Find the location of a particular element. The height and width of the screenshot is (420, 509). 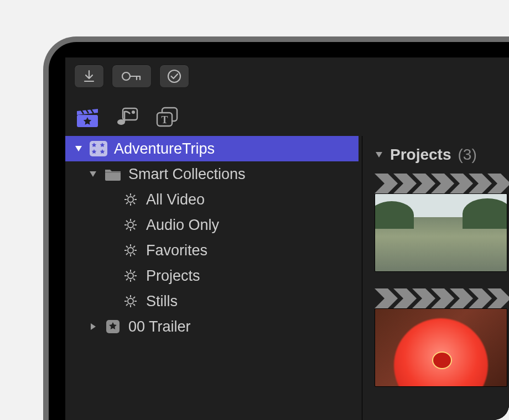

projects-title: Projects is located at coordinates (420, 155).